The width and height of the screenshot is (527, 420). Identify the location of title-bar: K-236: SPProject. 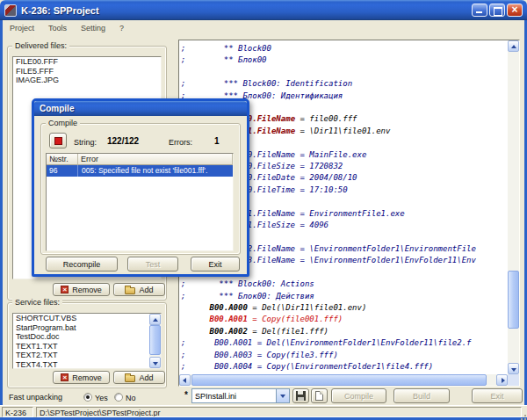
(264, 11).